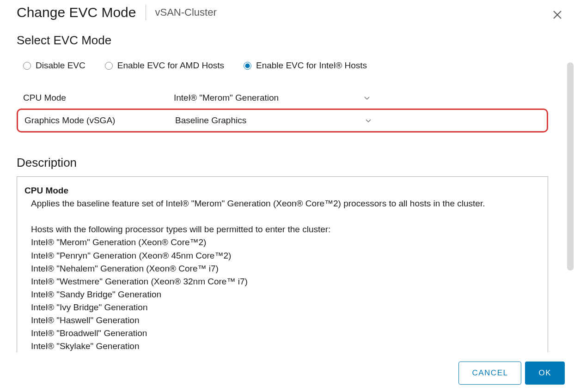  I want to click on dialog-subtitle: vSAN-Cluster, so click(186, 12).